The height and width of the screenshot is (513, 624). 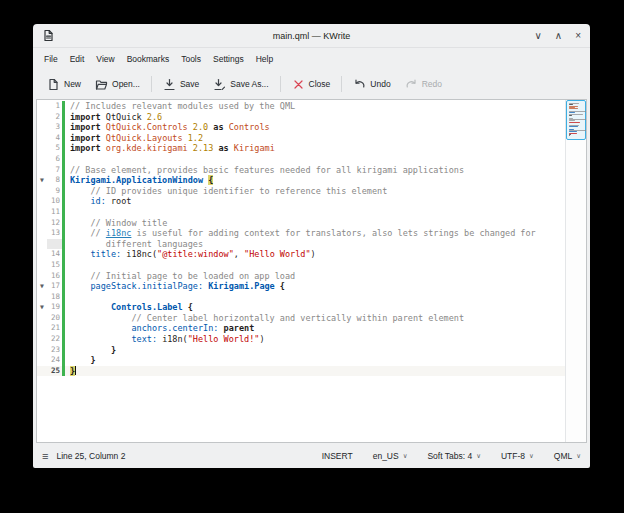 What do you see at coordinates (175, 286) in the screenshot?
I see `code-text: pageStack.initialPage: Kirigami.Page {` at bounding box center [175, 286].